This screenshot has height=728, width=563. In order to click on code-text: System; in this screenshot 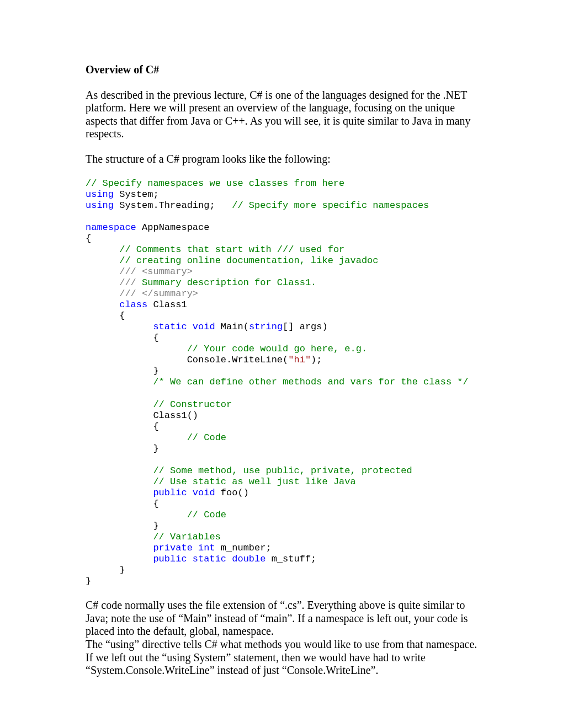, I will do `click(136, 194)`.